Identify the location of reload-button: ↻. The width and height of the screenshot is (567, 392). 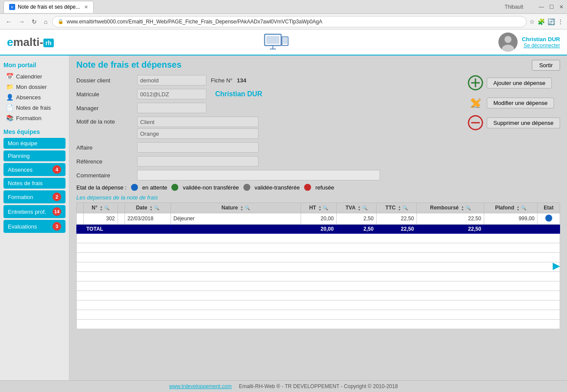
(34, 22).